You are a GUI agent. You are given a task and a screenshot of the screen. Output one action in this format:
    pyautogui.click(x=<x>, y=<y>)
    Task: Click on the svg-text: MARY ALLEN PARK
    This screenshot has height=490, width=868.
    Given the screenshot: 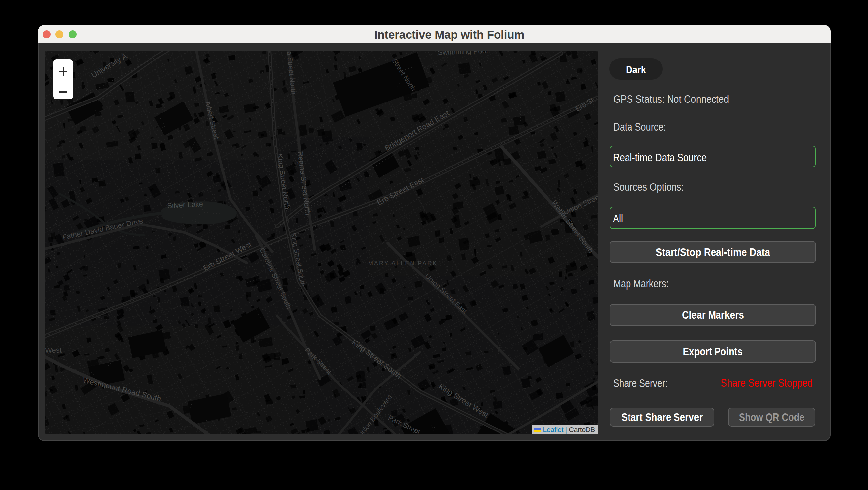 What is the action you would take?
    pyautogui.click(x=403, y=263)
    